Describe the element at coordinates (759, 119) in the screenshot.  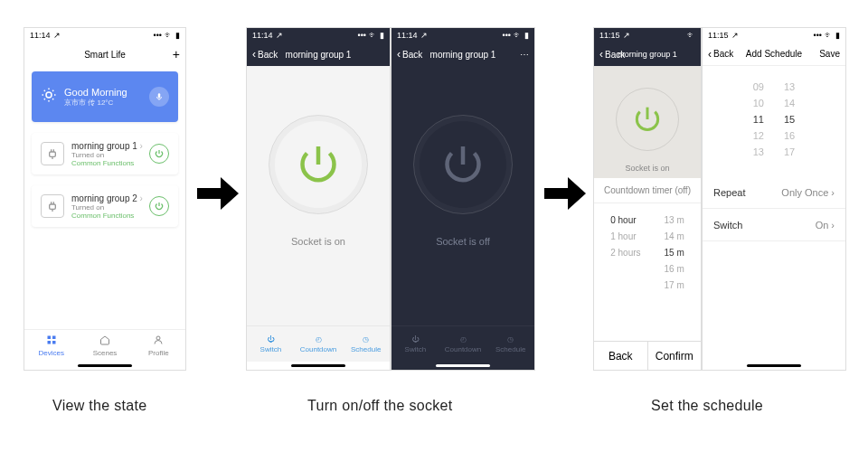
I see `picker-hour: 11` at that location.